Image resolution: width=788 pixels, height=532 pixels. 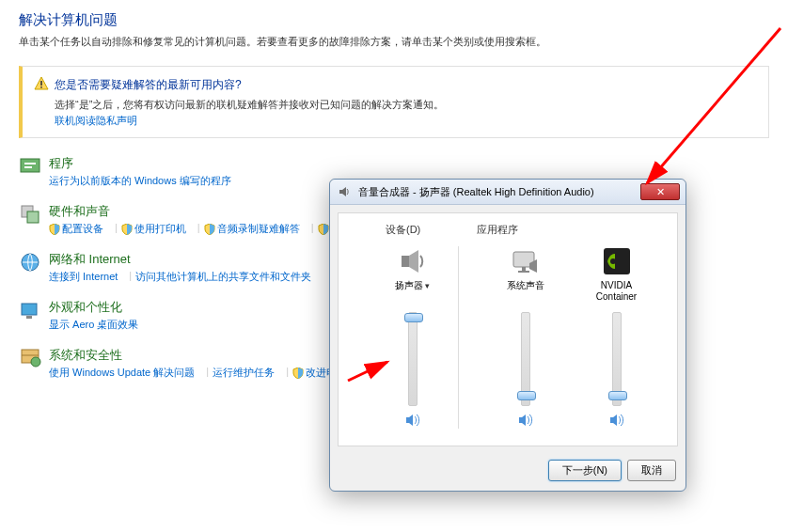 What do you see at coordinates (526, 261) in the screenshot?
I see `system-sounds-icon` at bounding box center [526, 261].